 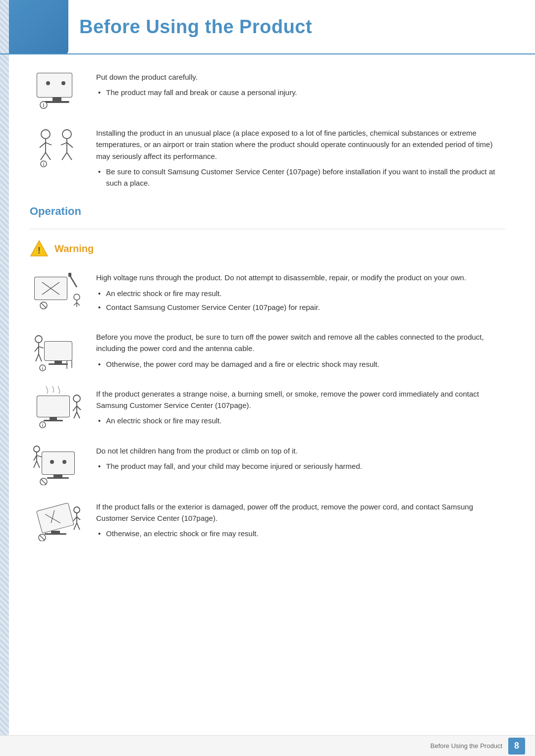 I want to click on icon-product-damaged, so click(x=57, y=520).